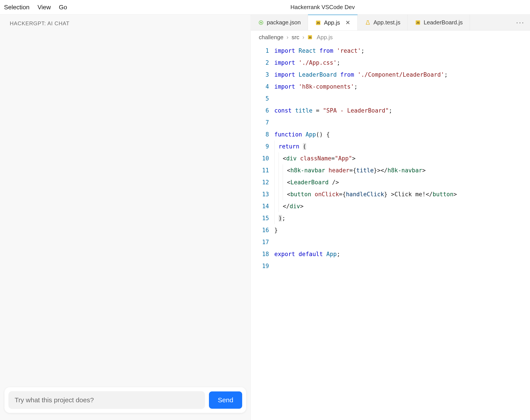 This screenshot has height=420, width=530. What do you see at coordinates (260, 87) in the screenshot?
I see `line-number: 4` at bounding box center [260, 87].